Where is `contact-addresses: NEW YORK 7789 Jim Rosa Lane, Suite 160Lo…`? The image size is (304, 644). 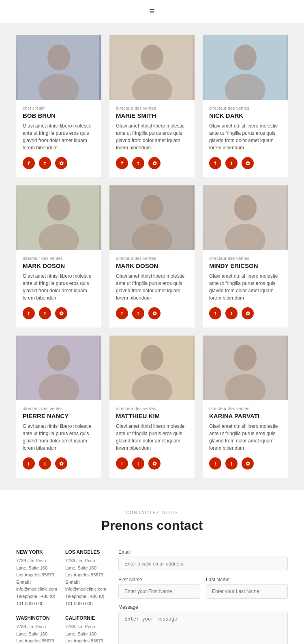 contact-addresses: NEW YORK 7789 Jim Rosa Lane, Suite 160Lo… is located at coordinates (61, 597).